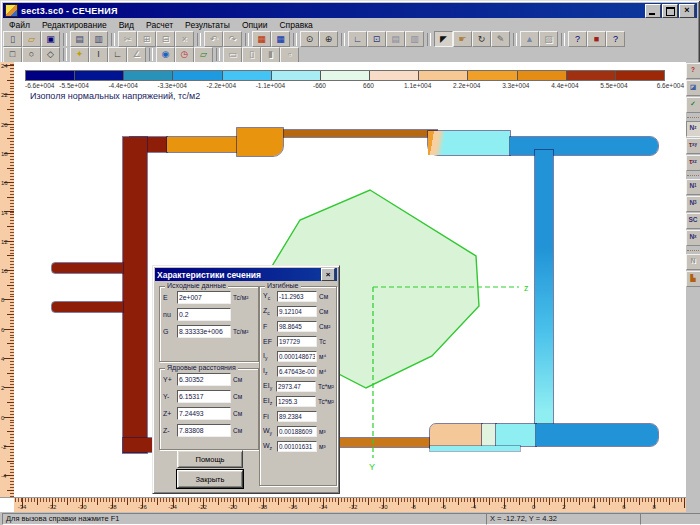  Describe the element at coordinates (693, 262) in the screenshot. I see `stress-n-off-button: N` at that location.